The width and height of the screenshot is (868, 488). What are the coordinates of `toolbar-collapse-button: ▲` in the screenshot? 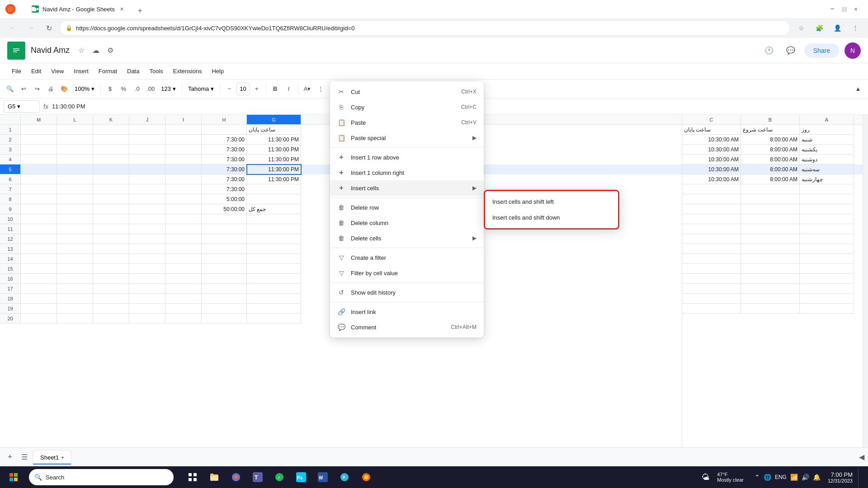 It's located at (858, 89).